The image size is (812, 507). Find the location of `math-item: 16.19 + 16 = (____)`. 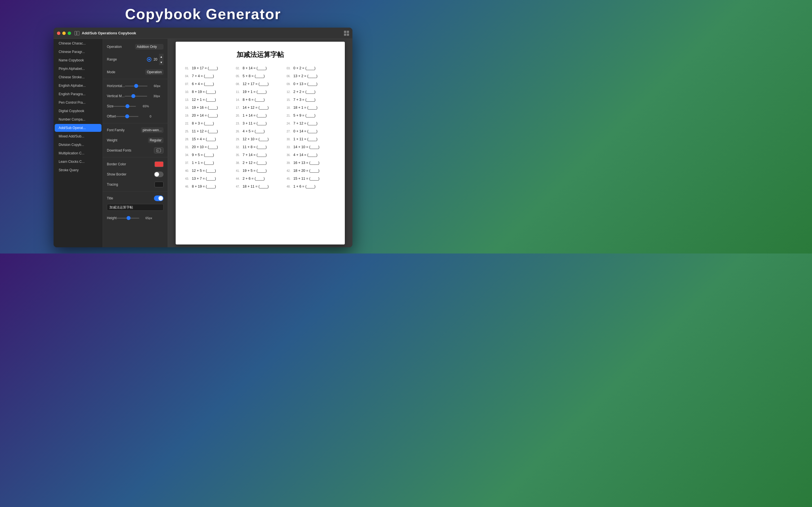

math-item: 16.19 + 16 = (____) is located at coordinates (209, 108).